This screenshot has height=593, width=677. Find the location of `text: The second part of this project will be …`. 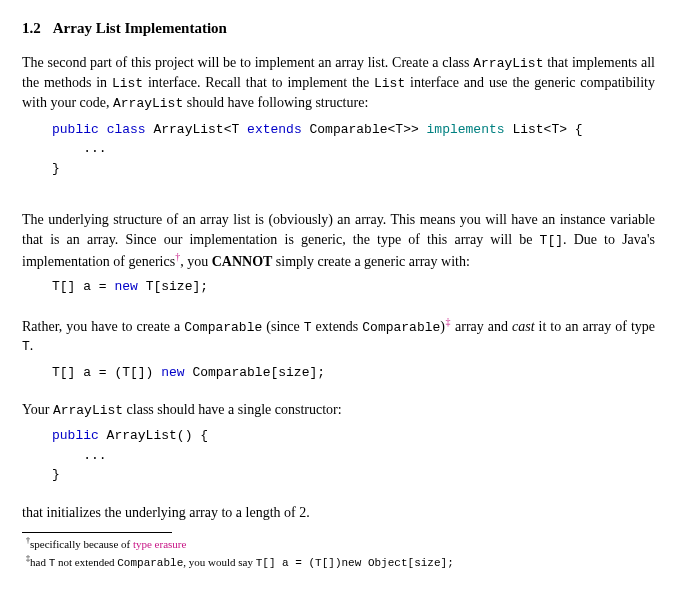

text: The second part of this project will be … is located at coordinates (248, 62).